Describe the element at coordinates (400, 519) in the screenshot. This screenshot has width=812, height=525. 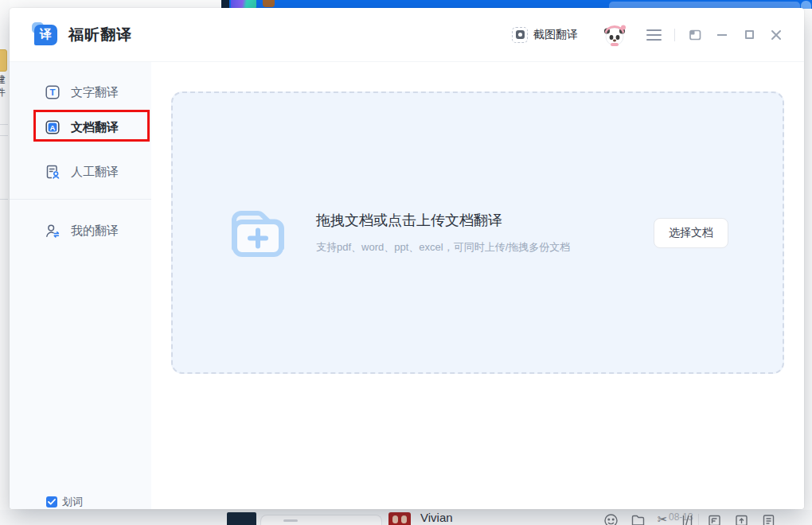
I see `contact-avatar` at that location.